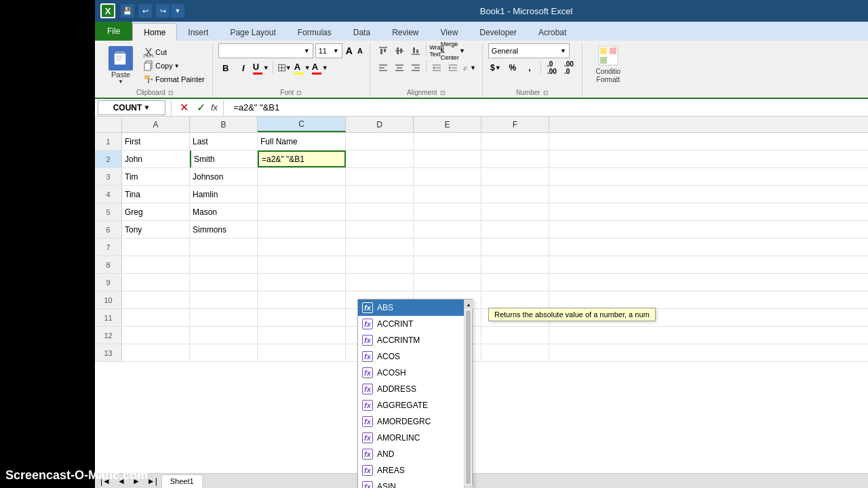  What do you see at coordinates (114, 31) in the screenshot?
I see `tab-file: File` at bounding box center [114, 31].